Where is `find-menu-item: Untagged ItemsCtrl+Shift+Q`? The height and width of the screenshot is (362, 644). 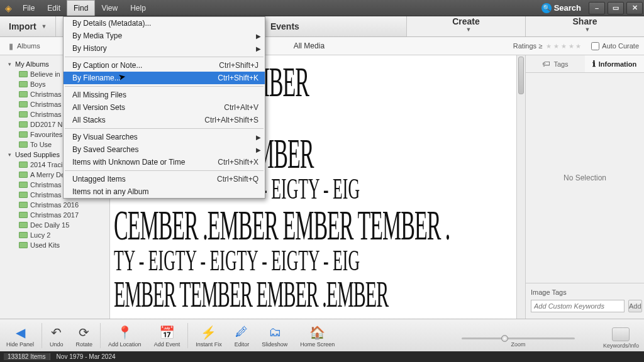
find-menu-item: Untagged ItemsCtrl+Shift+Q is located at coordinates (164, 179).